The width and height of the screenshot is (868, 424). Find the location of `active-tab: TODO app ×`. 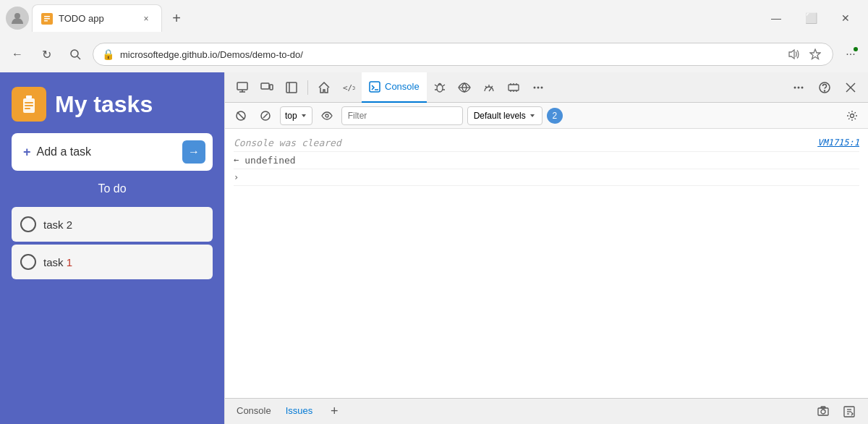

active-tab: TODO app × is located at coordinates (97, 18).